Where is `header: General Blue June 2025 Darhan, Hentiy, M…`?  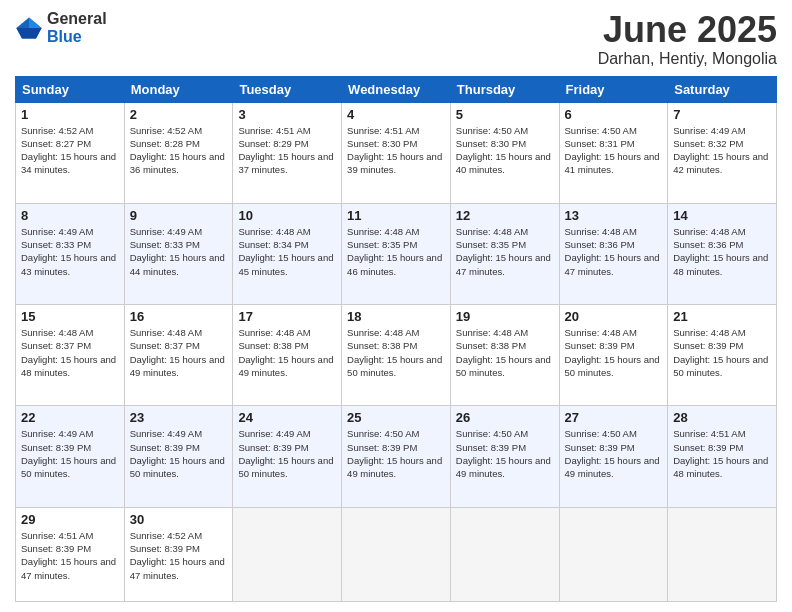 header: General Blue June 2025 Darhan, Hentiy, M… is located at coordinates (396, 39).